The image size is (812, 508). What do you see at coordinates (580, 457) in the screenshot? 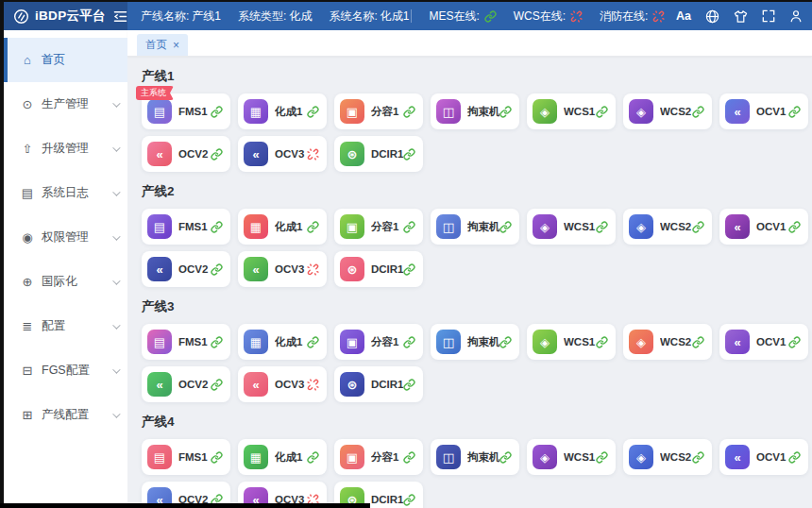
I see `system-name: WCS1` at bounding box center [580, 457].